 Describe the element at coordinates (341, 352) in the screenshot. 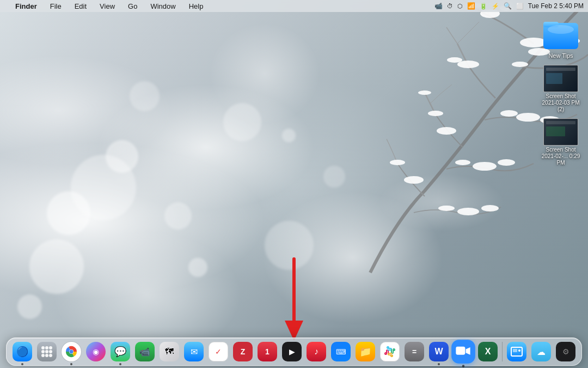

I see `dock-item-xcode: ⌨` at that location.